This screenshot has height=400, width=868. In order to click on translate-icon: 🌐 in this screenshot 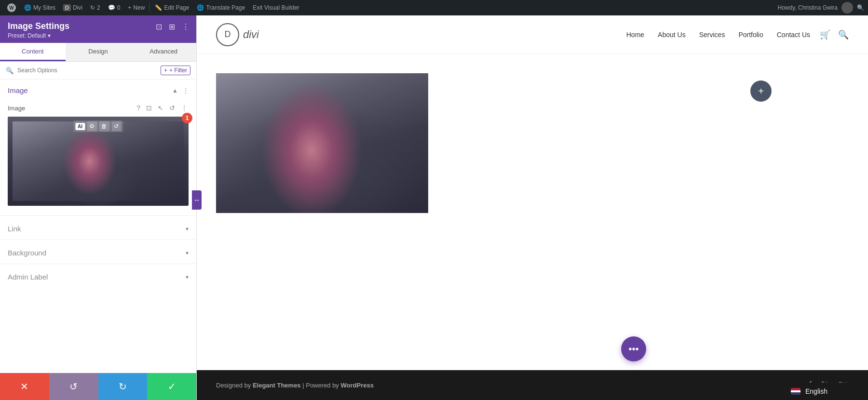, I will do `click(201, 8)`.